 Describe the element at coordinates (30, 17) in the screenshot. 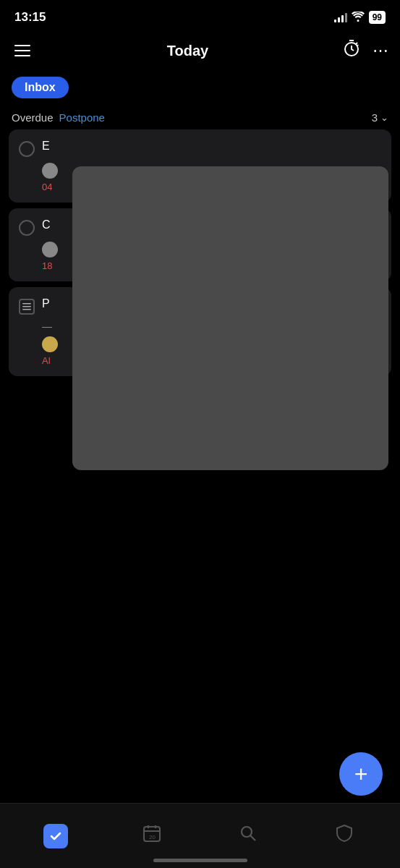

I see `status-time: 13:15` at that location.